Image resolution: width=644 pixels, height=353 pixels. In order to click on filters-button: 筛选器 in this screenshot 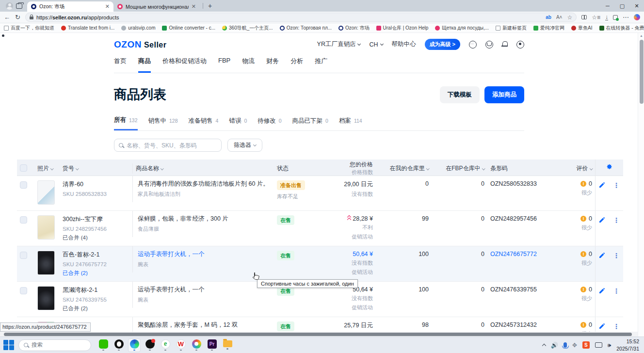, I will do `click(245, 145)`.